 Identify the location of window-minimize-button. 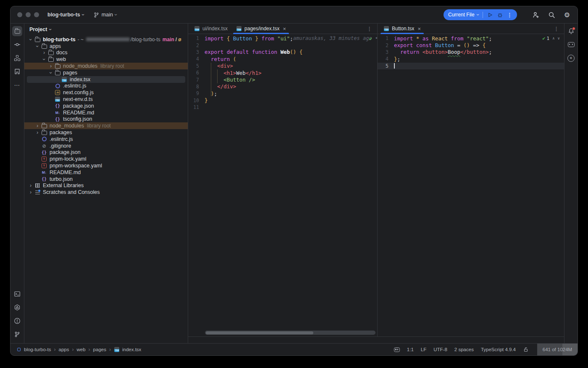
(28, 15).